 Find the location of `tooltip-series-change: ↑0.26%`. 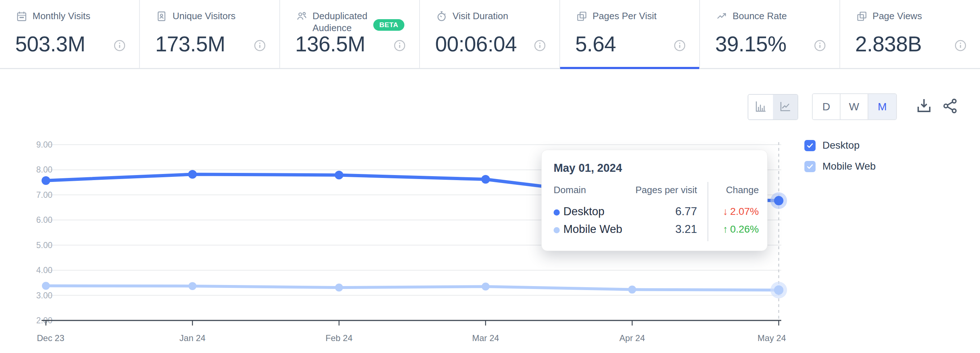

tooltip-series-change: ↑0.26% is located at coordinates (741, 229).